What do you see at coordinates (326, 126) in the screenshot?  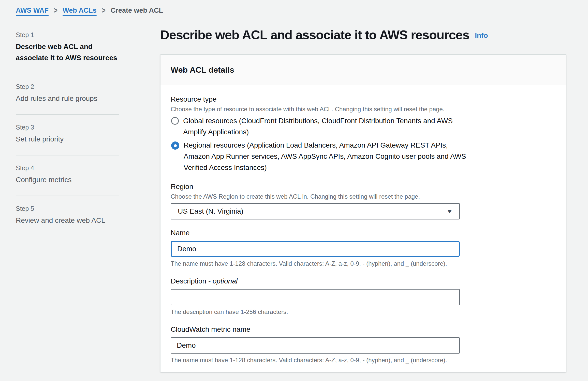 I see `radio-option-label: Global resources (CloudFront Distributio…` at bounding box center [326, 126].